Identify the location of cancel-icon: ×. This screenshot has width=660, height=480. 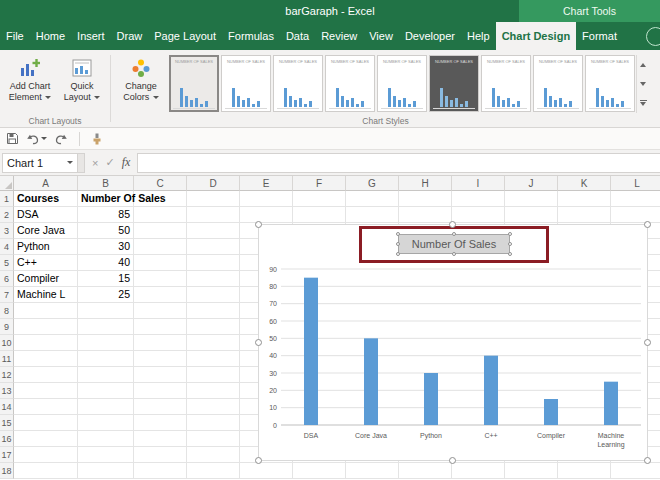
(95, 163).